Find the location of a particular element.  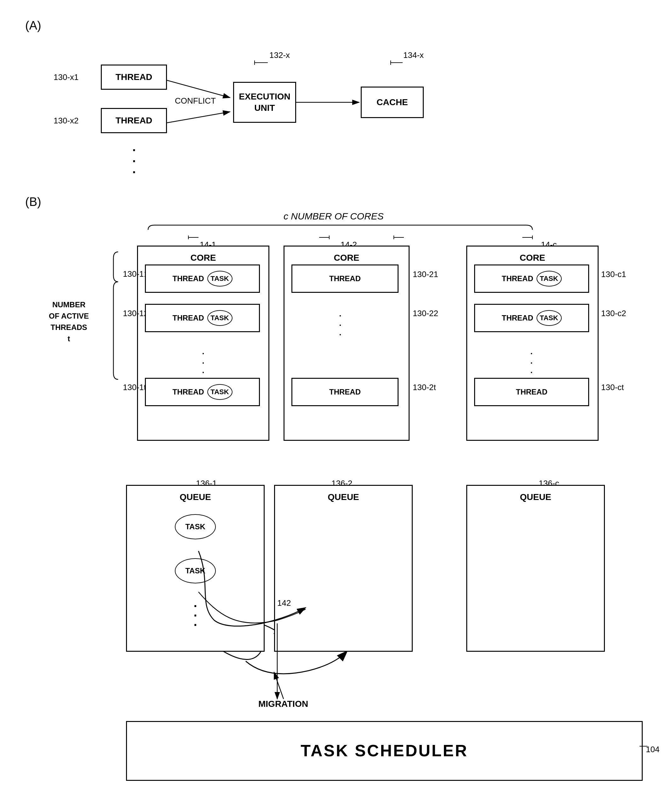

ref-104-tick is located at coordinates (645, 746).